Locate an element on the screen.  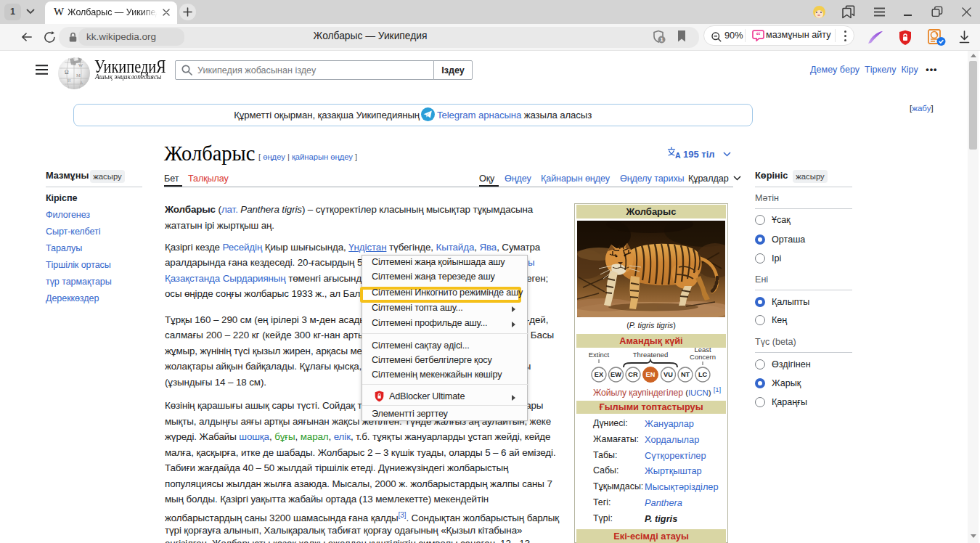
svg-text: Ω is located at coordinates (67, 73).